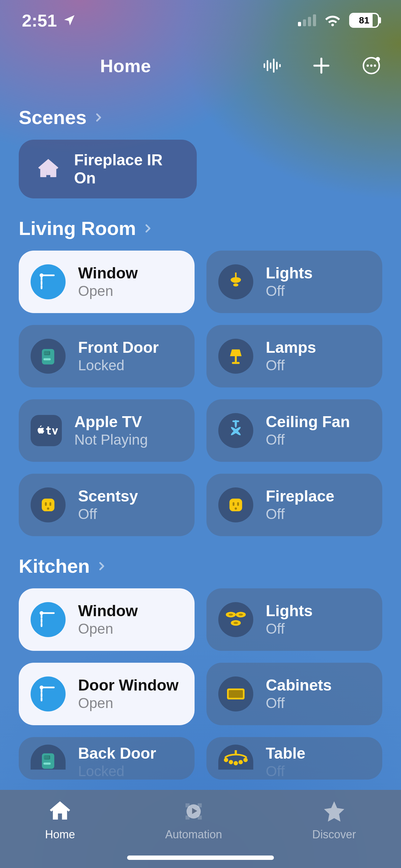 This screenshot has height=868, width=401. What do you see at coordinates (108, 169) in the screenshot?
I see `scene-tile-fireplace-ir-on: Fireplace IR On` at bounding box center [108, 169].